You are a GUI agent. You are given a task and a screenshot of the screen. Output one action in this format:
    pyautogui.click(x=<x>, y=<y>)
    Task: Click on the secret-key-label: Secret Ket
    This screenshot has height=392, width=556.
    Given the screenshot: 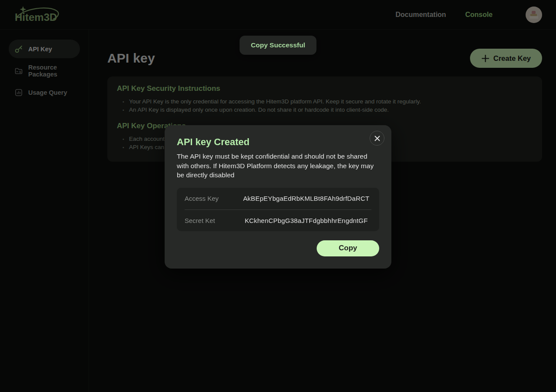 What is the action you would take?
    pyautogui.click(x=213, y=221)
    